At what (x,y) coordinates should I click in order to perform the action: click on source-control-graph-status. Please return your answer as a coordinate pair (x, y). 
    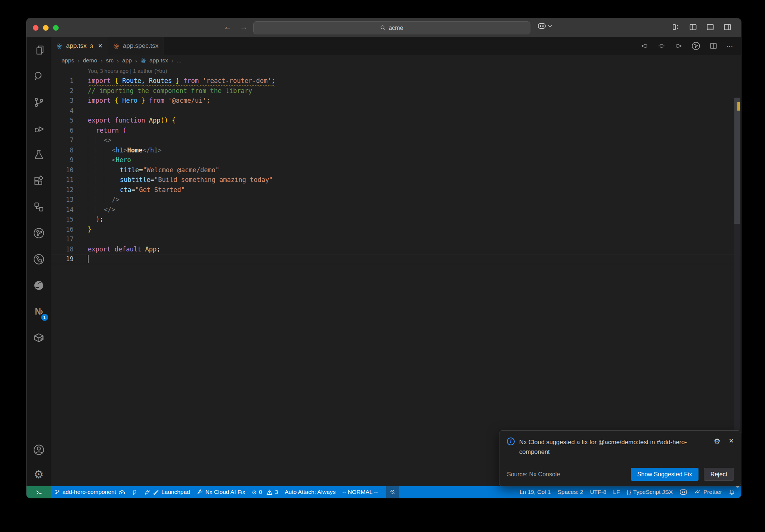
    Looking at the image, I should click on (134, 492).